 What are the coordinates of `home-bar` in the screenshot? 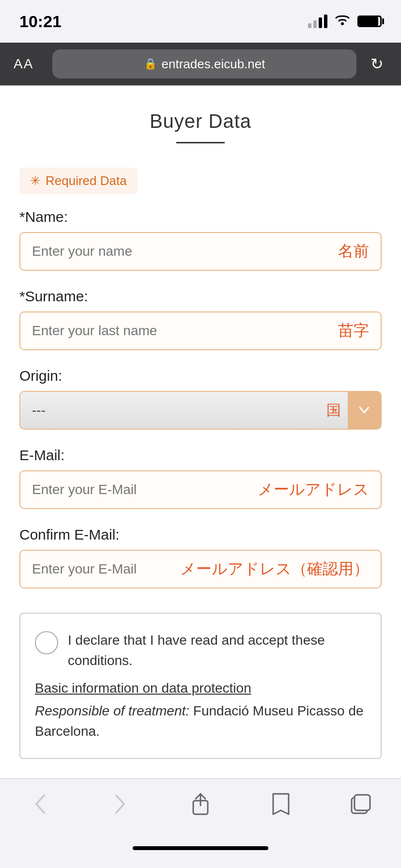 It's located at (200, 848).